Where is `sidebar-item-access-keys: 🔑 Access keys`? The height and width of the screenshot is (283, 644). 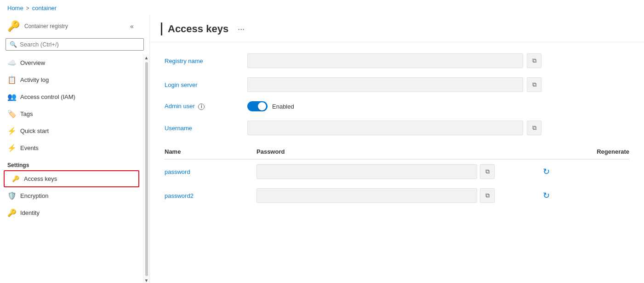
sidebar-item-access-keys: 🔑 Access keys is located at coordinates (72, 179).